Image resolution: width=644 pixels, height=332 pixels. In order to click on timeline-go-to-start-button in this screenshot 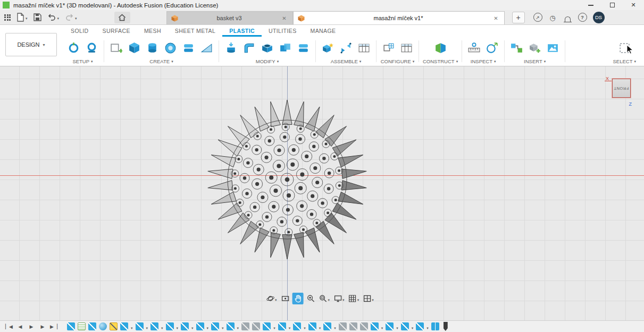, I will do `click(9, 327)`.